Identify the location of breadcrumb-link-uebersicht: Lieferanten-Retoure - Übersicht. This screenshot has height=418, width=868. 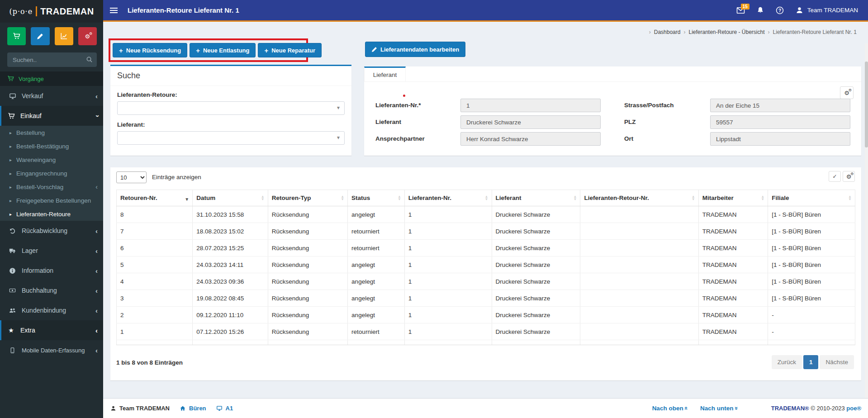
(726, 32).